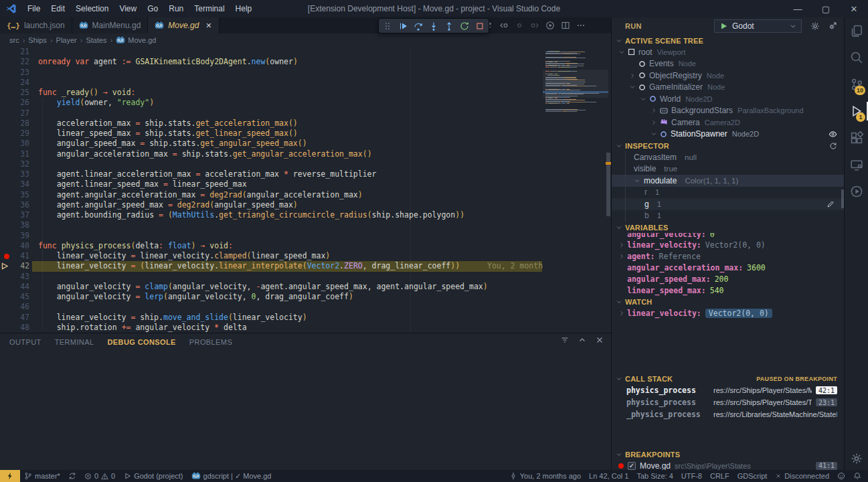 This screenshot has height=482, width=868. Describe the element at coordinates (857, 111) in the screenshot. I see `activity-run-and-debug: 1` at that location.